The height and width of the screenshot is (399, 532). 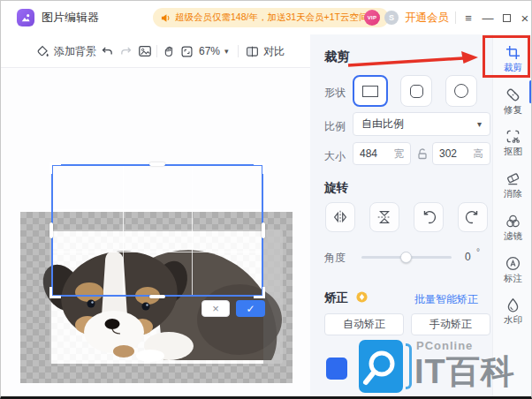 What do you see at coordinates (382, 154) in the screenshot?
I see `width-field: 宽` at bounding box center [382, 154].